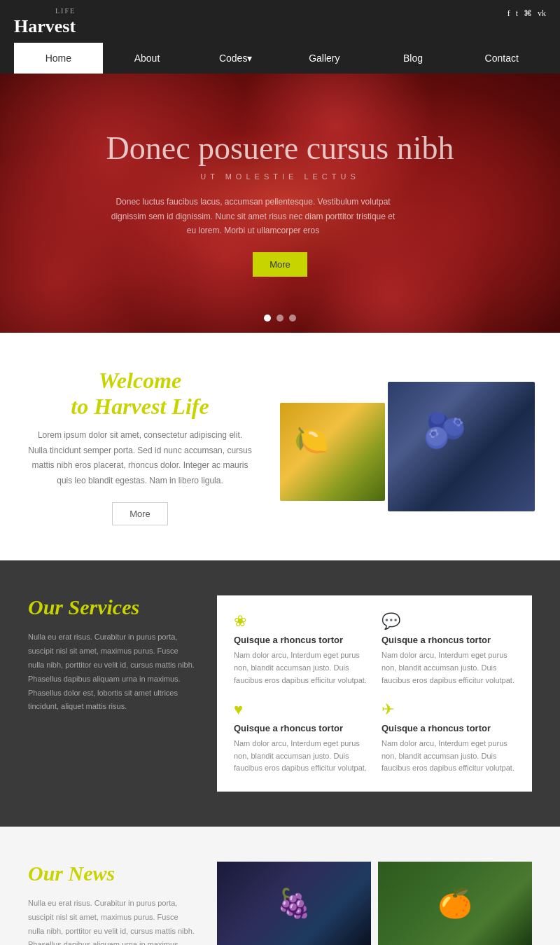 This screenshot has height=945, width=560. I want to click on nav-blog: Blog, so click(413, 58).